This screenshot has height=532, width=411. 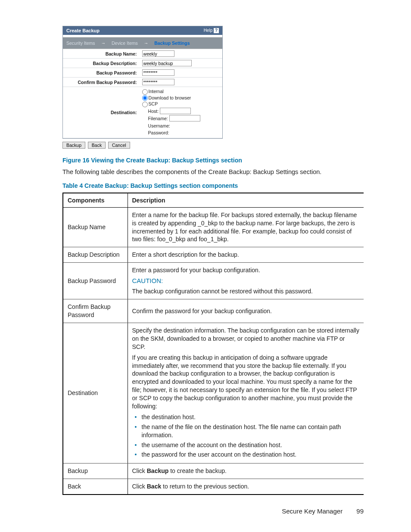 I want to click on cancel-button: Cancel, so click(x=119, y=145).